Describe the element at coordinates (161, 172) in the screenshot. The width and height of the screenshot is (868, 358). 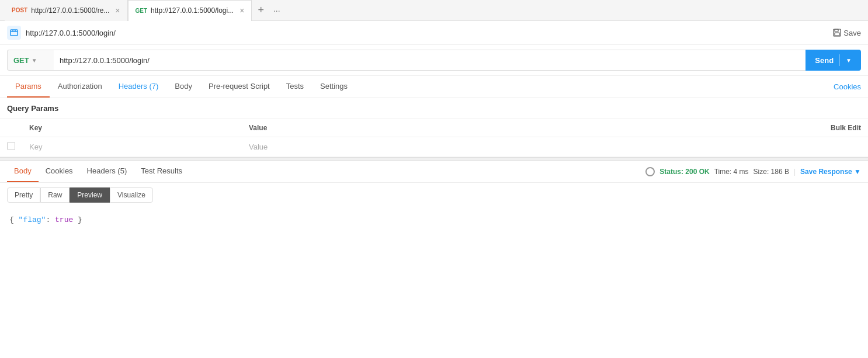
I see `resp-tab-test-results: Test Results` at that location.